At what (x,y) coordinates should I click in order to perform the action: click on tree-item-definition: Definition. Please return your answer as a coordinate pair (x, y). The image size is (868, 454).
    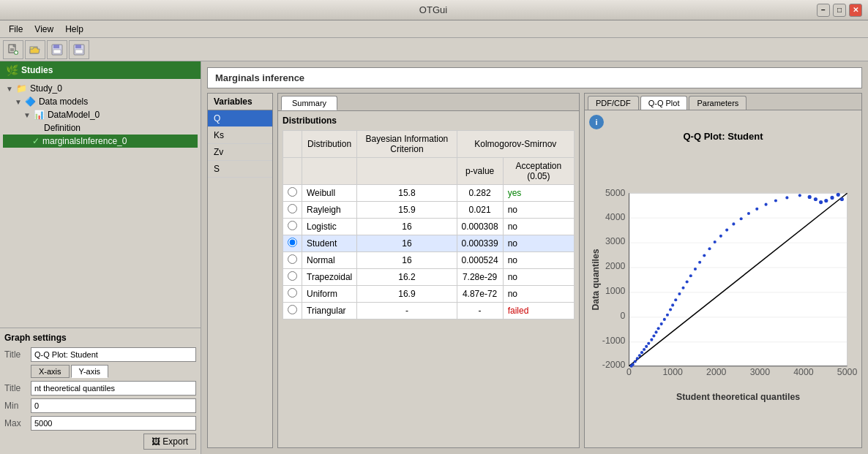
    Looking at the image, I should click on (100, 128).